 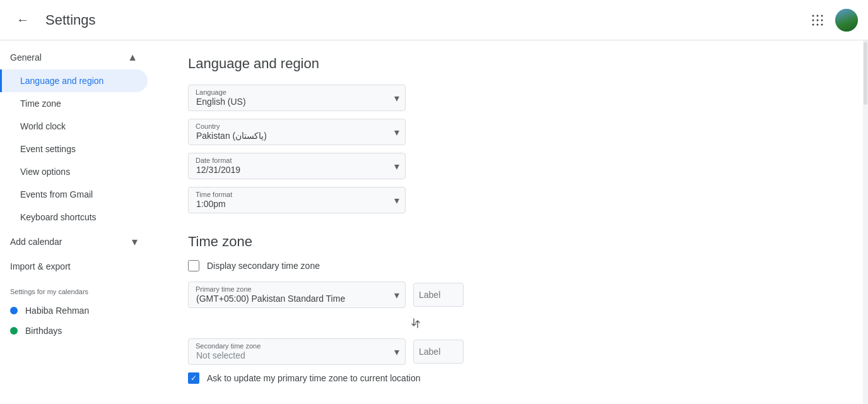 What do you see at coordinates (26, 57) in the screenshot?
I see `sidebar-general-label: General` at bounding box center [26, 57].